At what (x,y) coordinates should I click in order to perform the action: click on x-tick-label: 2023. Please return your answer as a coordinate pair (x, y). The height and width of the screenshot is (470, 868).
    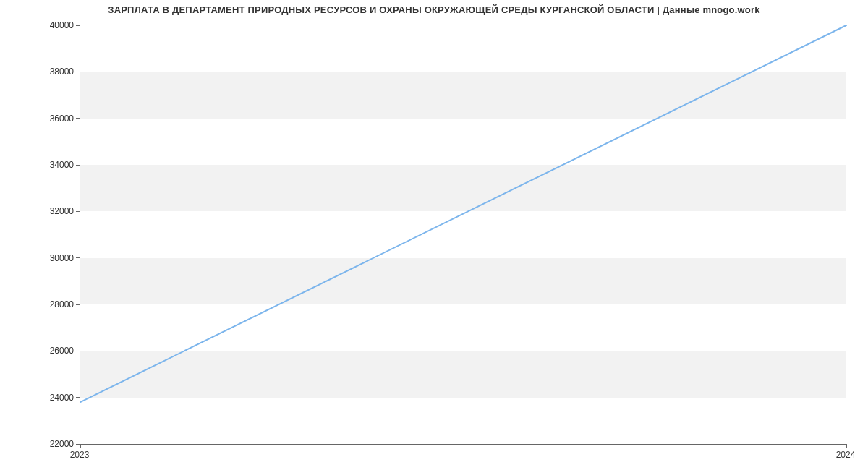
    Looking at the image, I should click on (80, 455).